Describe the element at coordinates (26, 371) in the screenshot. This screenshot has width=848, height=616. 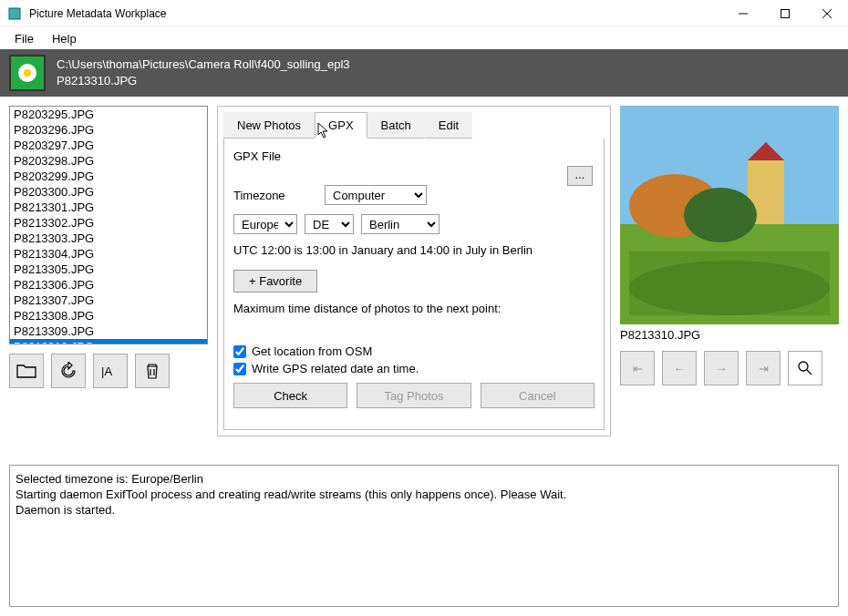
I see `open-folder-icon` at that location.